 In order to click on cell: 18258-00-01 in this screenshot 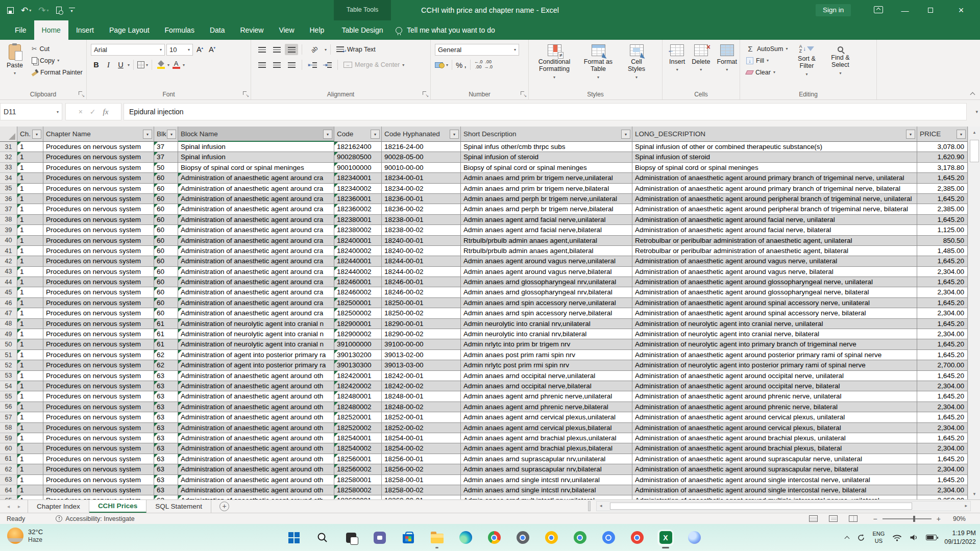, I will do `click(422, 480)`.